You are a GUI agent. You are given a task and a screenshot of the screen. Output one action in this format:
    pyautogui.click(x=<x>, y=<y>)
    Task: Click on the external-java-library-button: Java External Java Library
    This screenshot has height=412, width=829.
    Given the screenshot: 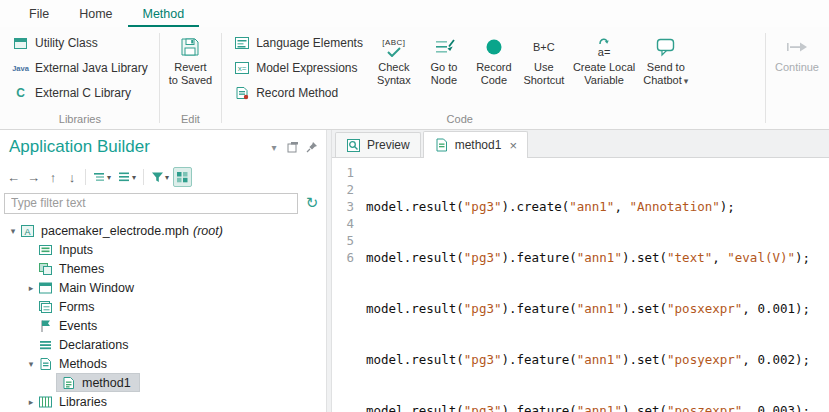 What is the action you would take?
    pyautogui.click(x=80, y=68)
    